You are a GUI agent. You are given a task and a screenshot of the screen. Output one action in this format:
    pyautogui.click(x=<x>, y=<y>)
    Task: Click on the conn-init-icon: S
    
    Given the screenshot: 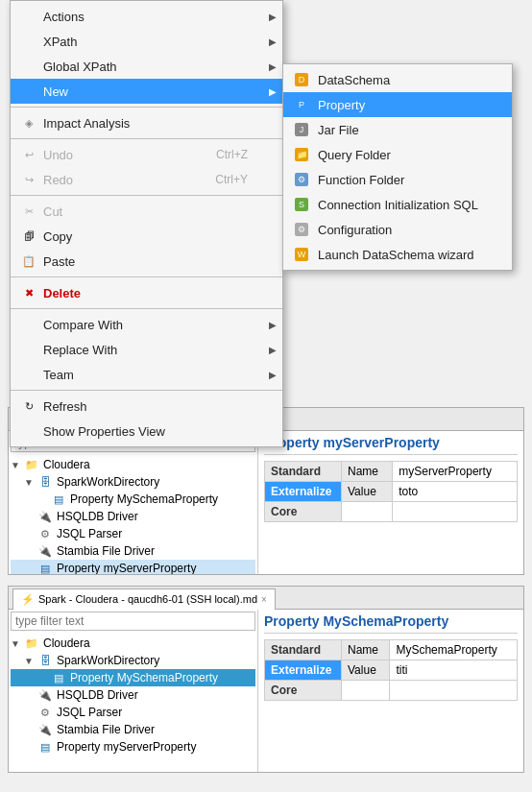 What is the action you would take?
    pyautogui.click(x=302, y=204)
    